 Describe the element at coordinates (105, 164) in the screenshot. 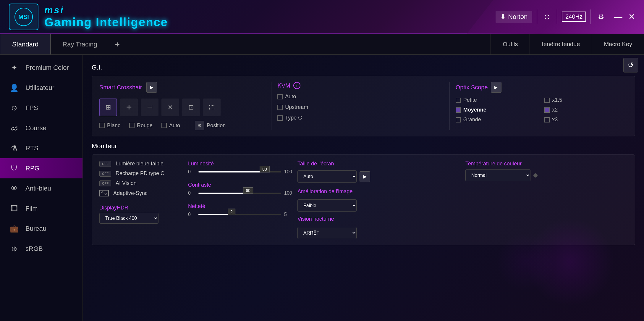

I see `toggle-lumiere-state: OFF` at that location.